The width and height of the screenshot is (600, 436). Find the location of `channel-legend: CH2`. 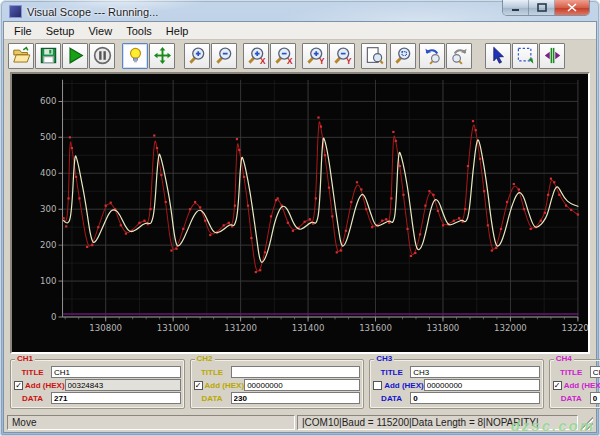

channel-legend: CH2 is located at coordinates (205, 358).